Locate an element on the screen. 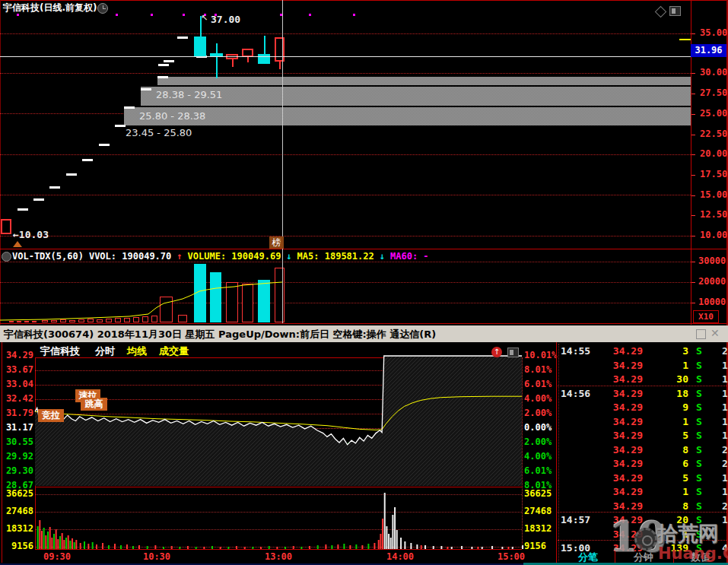  watermark: 10 拾荒网 Huang.CN is located at coordinates (667, 539).